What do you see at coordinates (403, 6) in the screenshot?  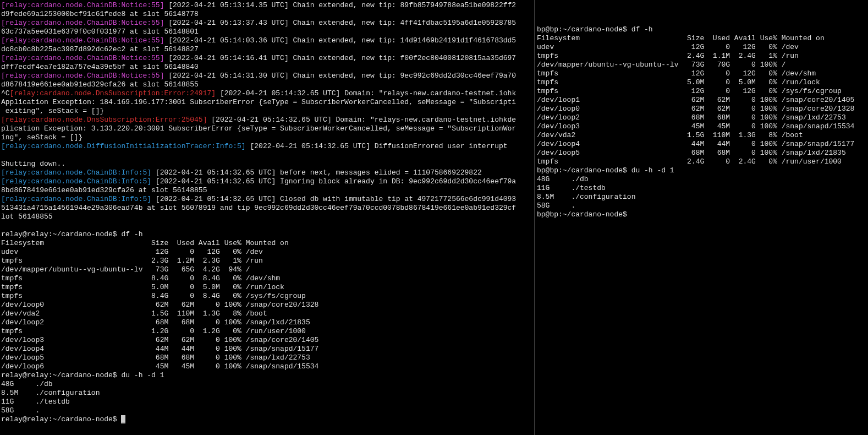 I see `log-message: Chain extended, new tip: 89fb857949788ea…` at bounding box center [403, 6].